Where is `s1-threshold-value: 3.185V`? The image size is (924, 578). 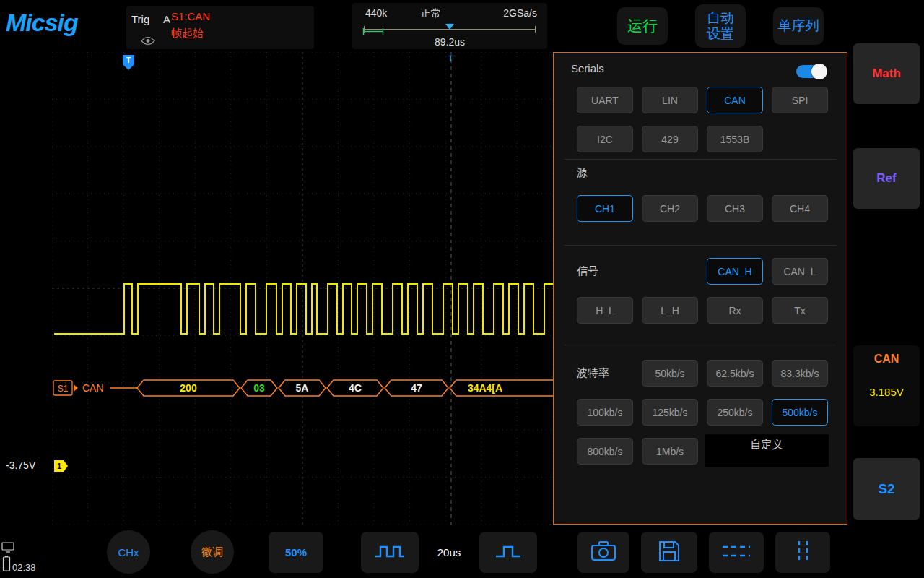
s1-threshold-value: 3.185V is located at coordinates (886, 392).